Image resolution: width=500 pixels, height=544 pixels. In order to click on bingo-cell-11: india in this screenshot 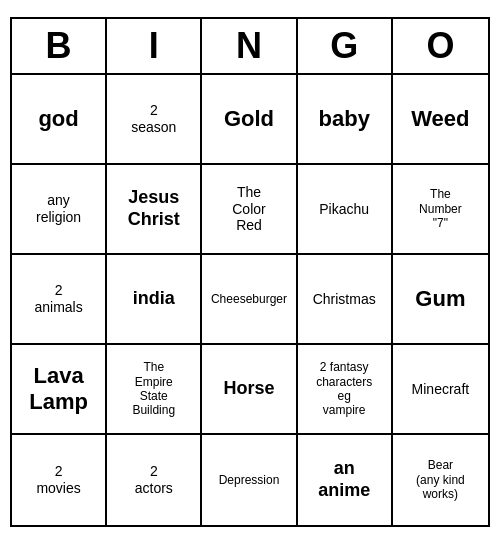, I will do `click(154, 300)`.